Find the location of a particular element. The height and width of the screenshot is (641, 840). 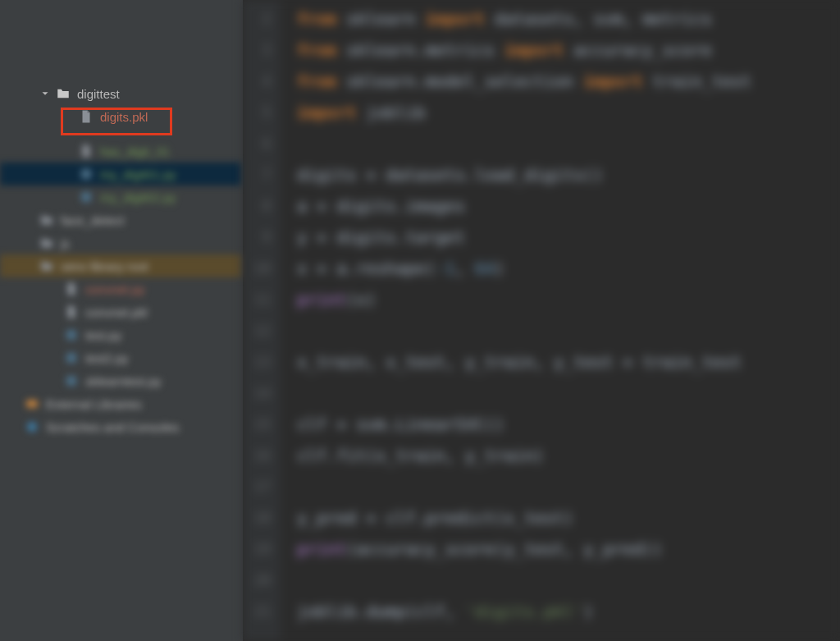

code-line: from sklearn.model_selection import trai… is located at coordinates (568, 81).